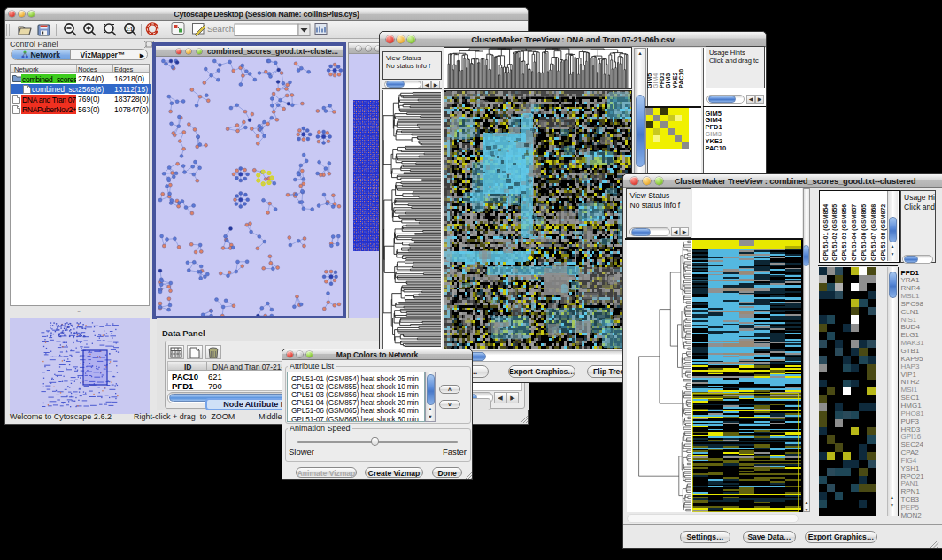  I want to click on svg-text: YKE2, so click(675, 81).